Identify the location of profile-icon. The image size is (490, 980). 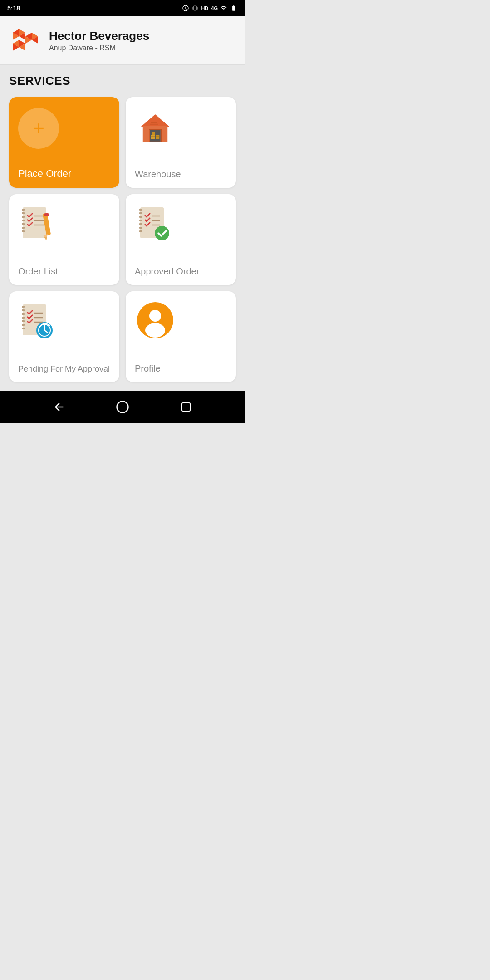
(155, 323).